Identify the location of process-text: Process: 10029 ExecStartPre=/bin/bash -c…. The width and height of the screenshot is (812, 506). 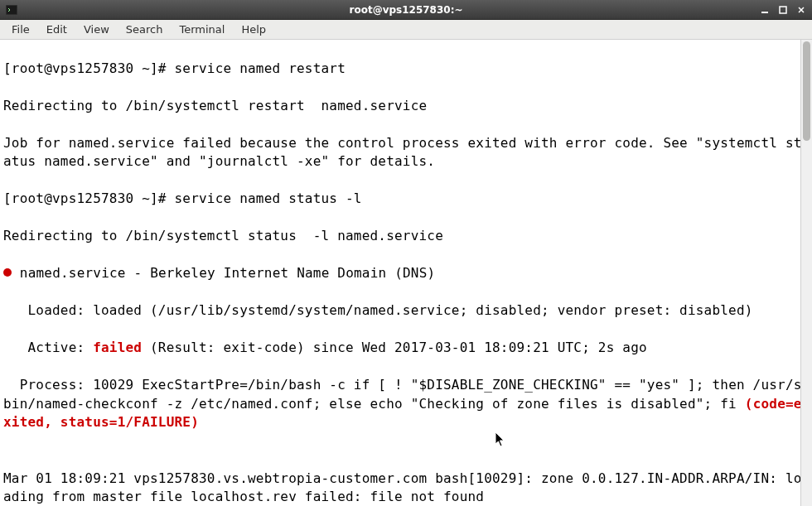
(403, 394).